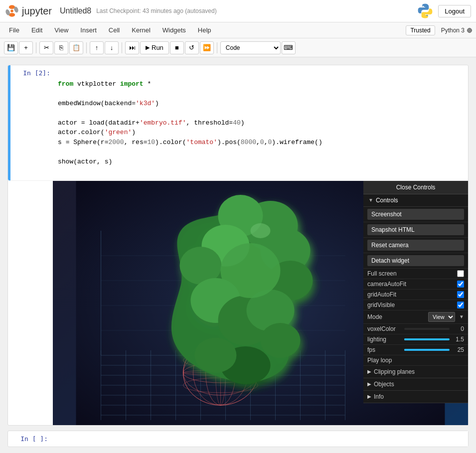  Describe the element at coordinates (416, 274) in the screenshot. I see `fullscreen-row: Full screen` at that location.